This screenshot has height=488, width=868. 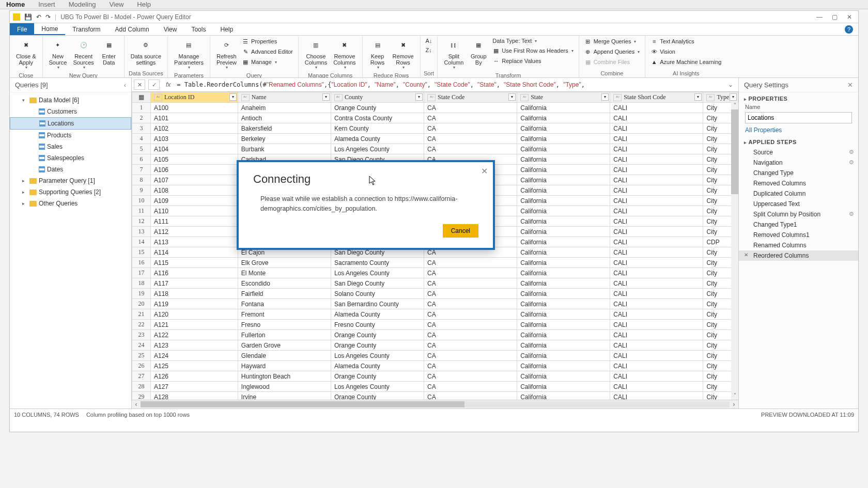 What do you see at coordinates (799, 245) in the screenshot?
I see `step-renamed-columns: Renamed Columns` at bounding box center [799, 245].